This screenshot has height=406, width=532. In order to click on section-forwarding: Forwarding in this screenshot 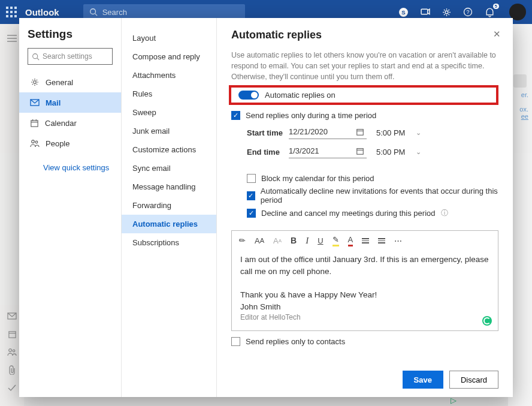, I will do `click(169, 205)`.